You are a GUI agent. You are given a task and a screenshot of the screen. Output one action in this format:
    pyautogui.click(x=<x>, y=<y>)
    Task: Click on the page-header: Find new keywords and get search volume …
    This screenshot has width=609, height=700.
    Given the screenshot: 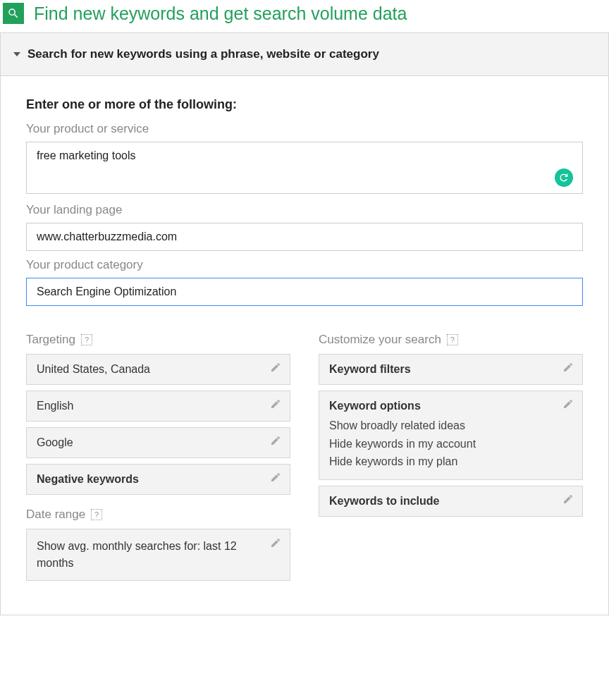 What is the action you would take?
    pyautogui.click(x=304, y=16)
    